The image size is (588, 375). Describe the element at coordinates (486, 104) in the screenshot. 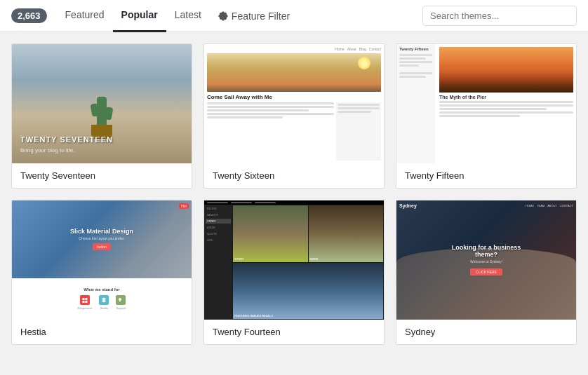

I see `theme-thumbnail-fifteen: Twenty Fifteen The Myth of the Pier` at that location.